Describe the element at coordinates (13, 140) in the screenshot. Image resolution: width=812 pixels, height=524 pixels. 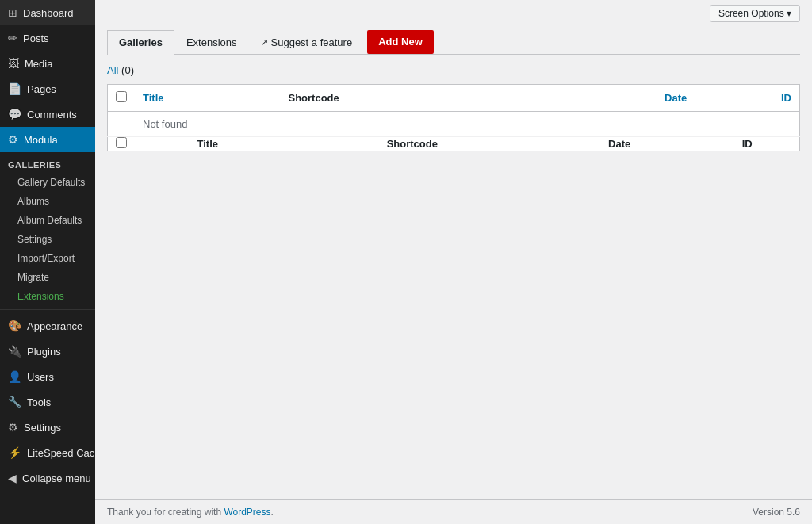
I see `modula-icon: ⚙` at that location.